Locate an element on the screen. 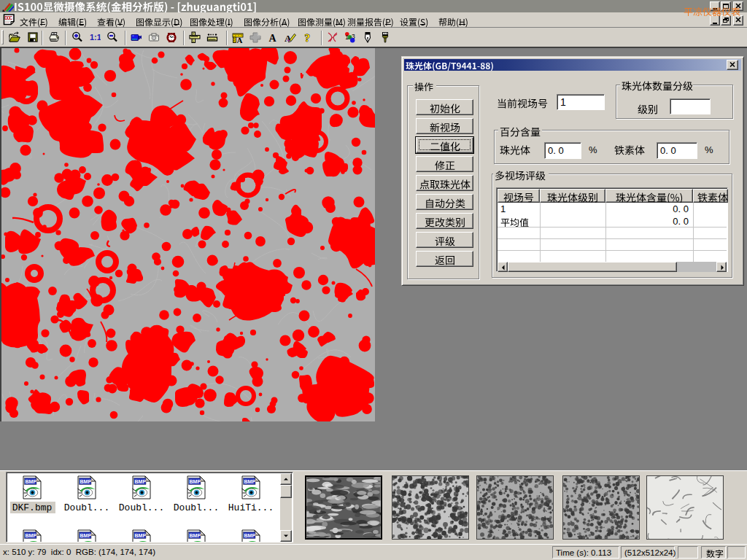  svg-text: 1:1 is located at coordinates (95, 37).